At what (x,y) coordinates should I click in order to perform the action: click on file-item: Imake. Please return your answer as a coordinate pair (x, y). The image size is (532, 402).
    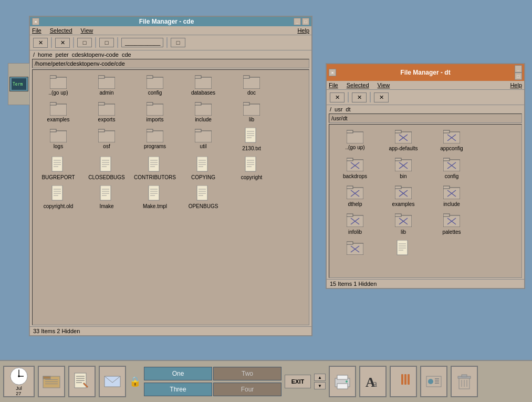
    Looking at the image, I should click on (107, 198).